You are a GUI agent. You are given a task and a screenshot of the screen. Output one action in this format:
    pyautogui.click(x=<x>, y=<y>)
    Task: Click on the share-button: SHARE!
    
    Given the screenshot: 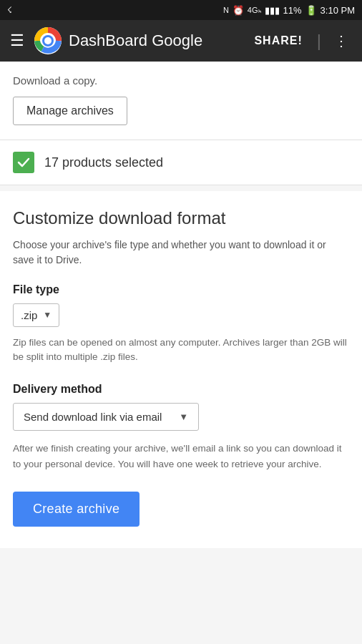 What is the action you would take?
    pyautogui.click(x=278, y=41)
    